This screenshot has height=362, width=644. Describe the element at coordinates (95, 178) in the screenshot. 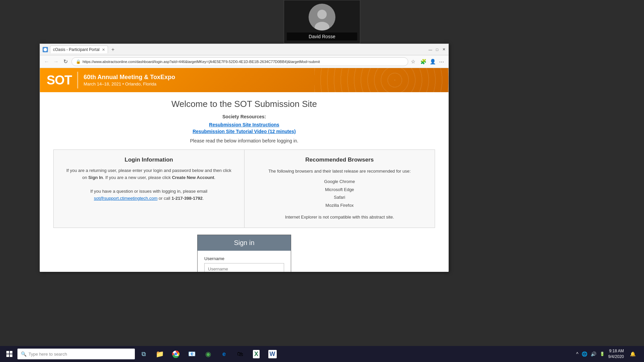

I see `sign-in-bold: Sign In` at that location.